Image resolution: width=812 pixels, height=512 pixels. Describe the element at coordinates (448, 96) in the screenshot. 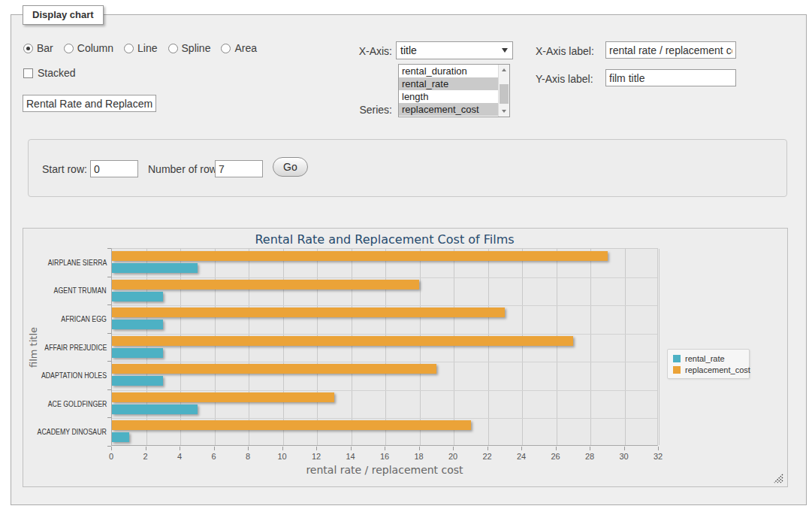

I see `series-option-length: length` at that location.